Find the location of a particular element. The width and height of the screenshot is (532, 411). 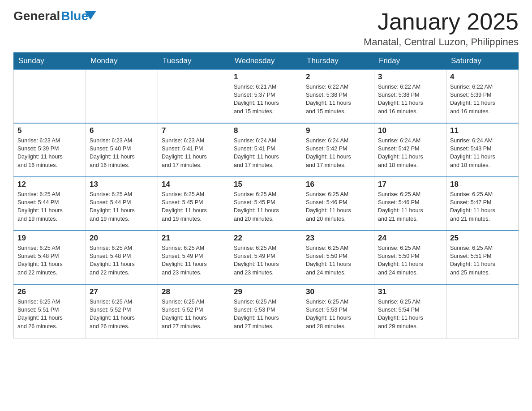

weekday-header-thursday: Thursday is located at coordinates (339, 61).